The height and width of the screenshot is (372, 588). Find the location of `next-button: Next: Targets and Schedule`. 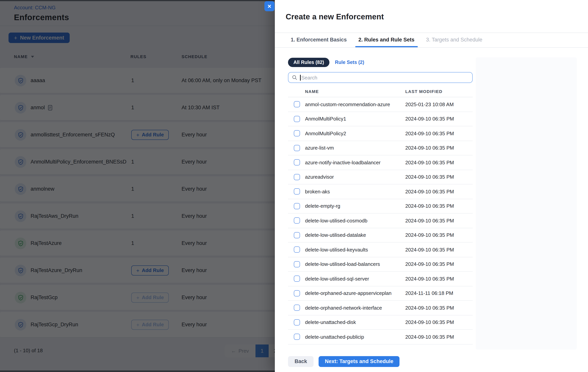

next-button: Next: Targets and Schedule is located at coordinates (359, 361).